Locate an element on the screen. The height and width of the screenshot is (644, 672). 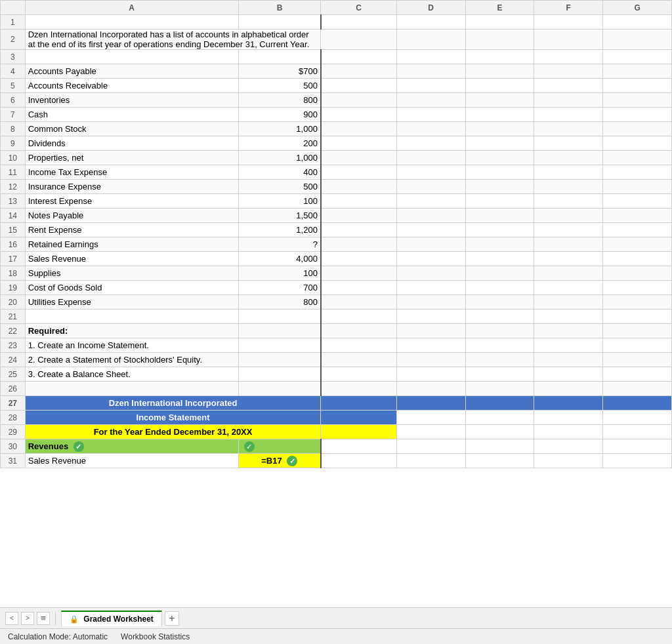
cell-3e is located at coordinates (500, 57).